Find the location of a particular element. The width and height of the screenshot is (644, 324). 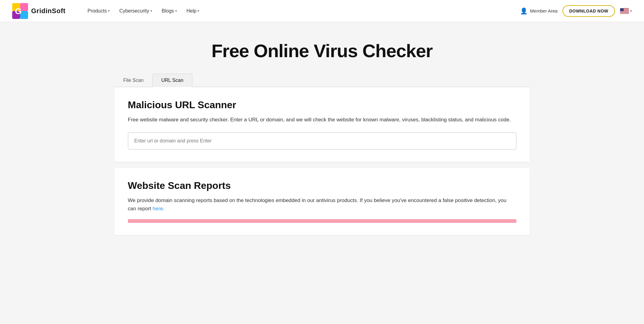

main-nav: Products ▾ Cybersecurity ▾ Blogs ▾ Help … is located at coordinates (302, 11).